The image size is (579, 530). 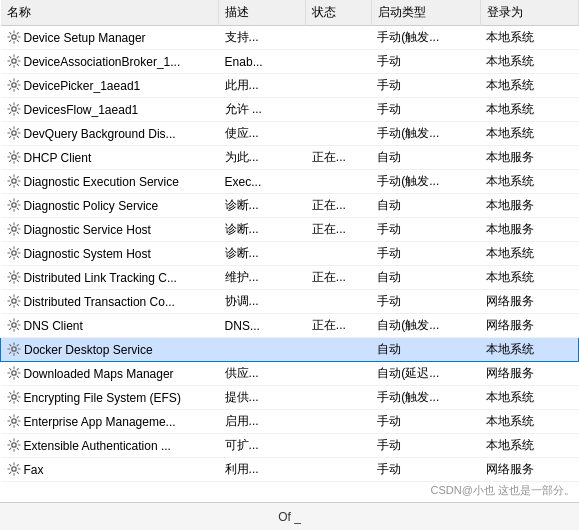 I want to click on service-name-text: Extensible Authentication ..., so click(x=98, y=446).